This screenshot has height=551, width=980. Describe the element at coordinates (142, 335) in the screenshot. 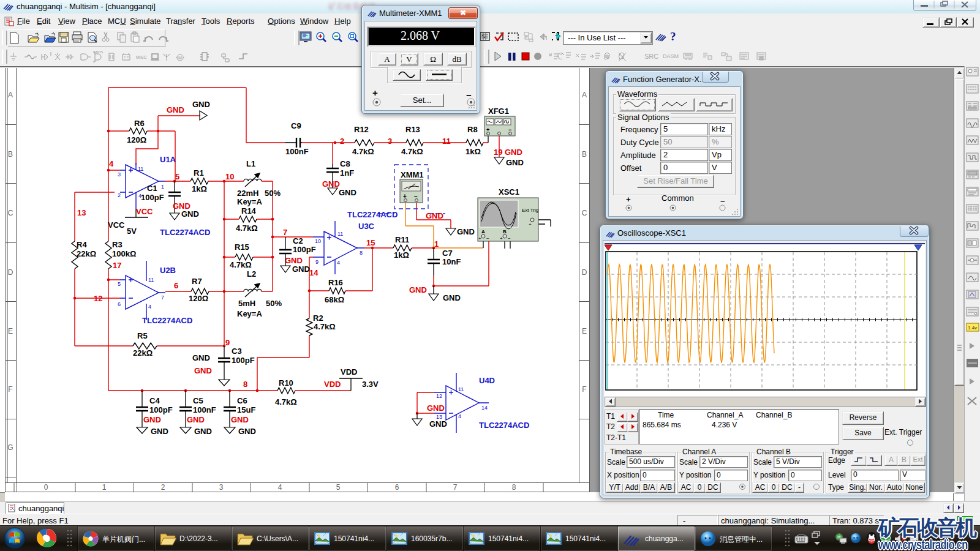

I see `svg-text: R5` at that location.